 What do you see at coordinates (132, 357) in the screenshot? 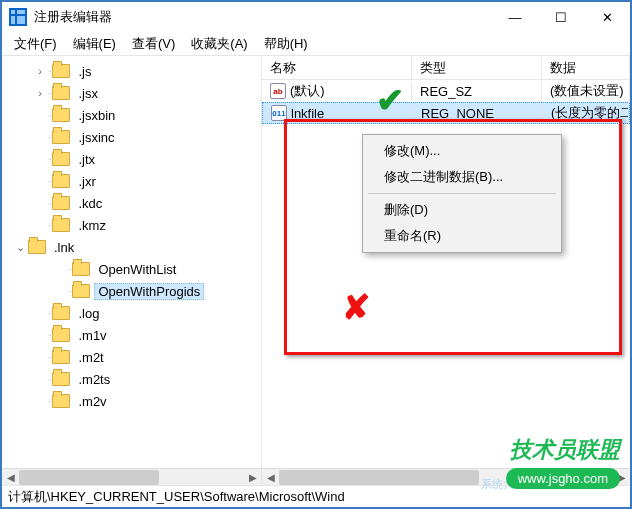
I see `tree-node: ··.m2t` at bounding box center [132, 357].